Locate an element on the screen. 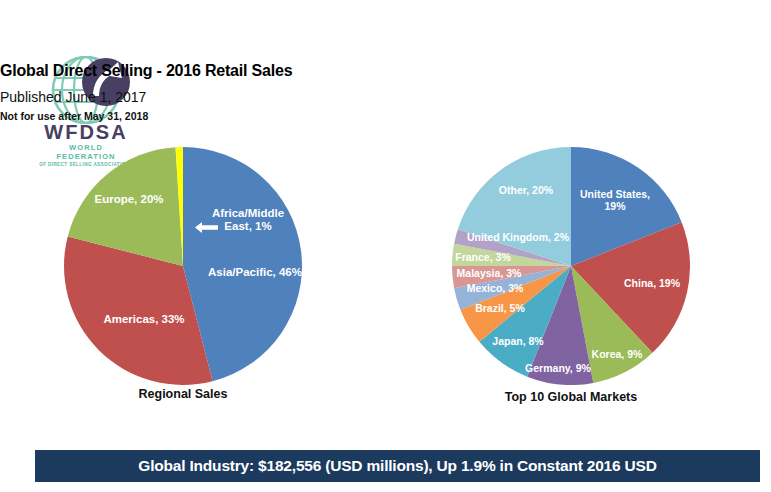 The width and height of the screenshot is (771, 492). pie-label-brazil: Brazil, 5% is located at coordinates (500, 308).